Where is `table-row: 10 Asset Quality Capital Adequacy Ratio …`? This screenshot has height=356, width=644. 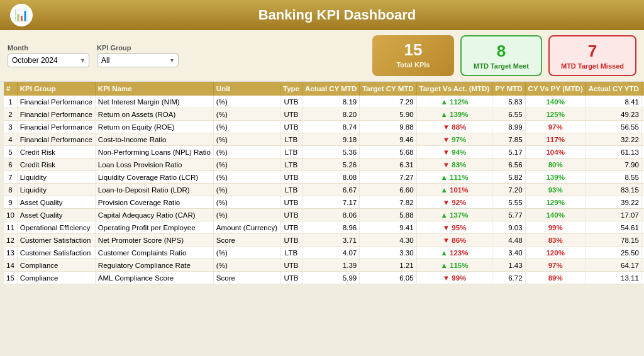 table-row: 10 Asset Quality Capital Adequacy Ratio … is located at coordinates (324, 215).